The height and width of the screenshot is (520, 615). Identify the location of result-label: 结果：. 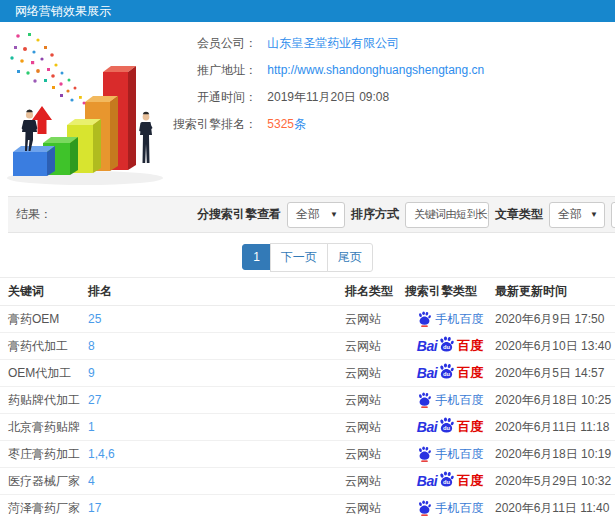
(34, 214).